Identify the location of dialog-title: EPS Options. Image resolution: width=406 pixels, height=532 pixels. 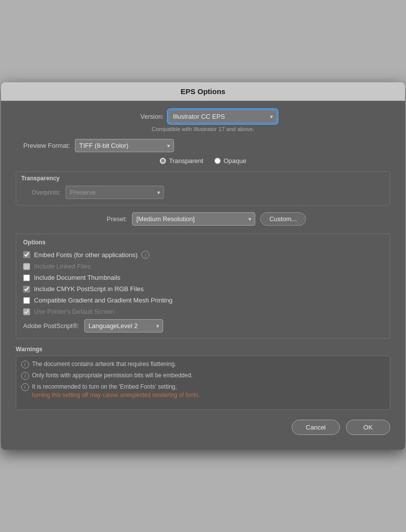
(203, 92).